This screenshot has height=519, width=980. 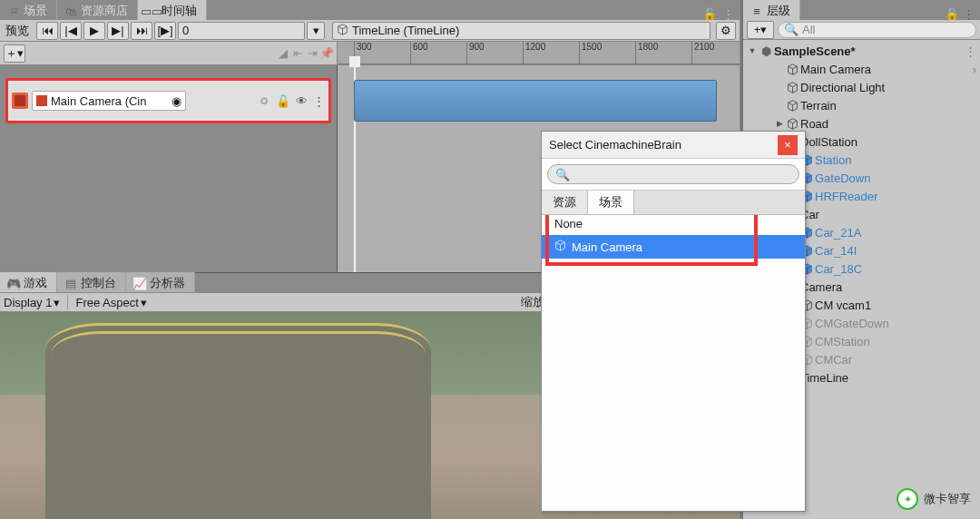 What do you see at coordinates (475, 53) in the screenshot?
I see `ruler-tick: 900` at bounding box center [475, 53].